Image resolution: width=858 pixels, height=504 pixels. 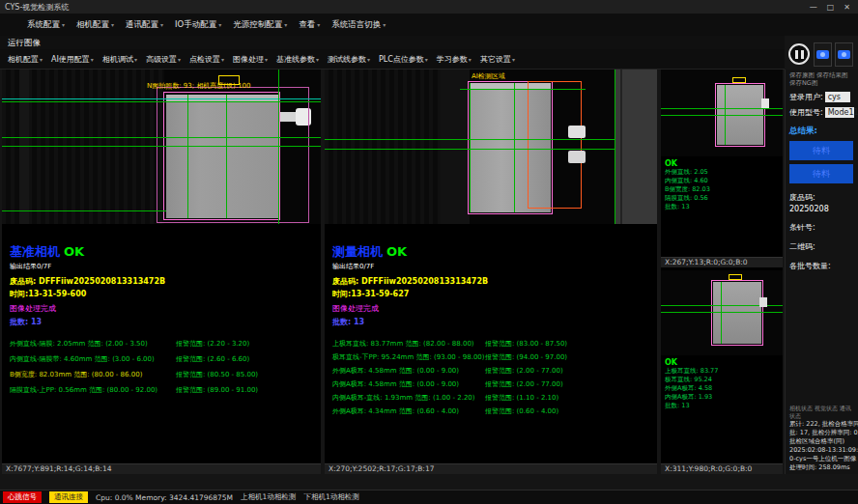 What do you see at coordinates (198, 25) in the screenshot?
I see `menu-io-manual-config: IO手动配置` at bounding box center [198, 25].